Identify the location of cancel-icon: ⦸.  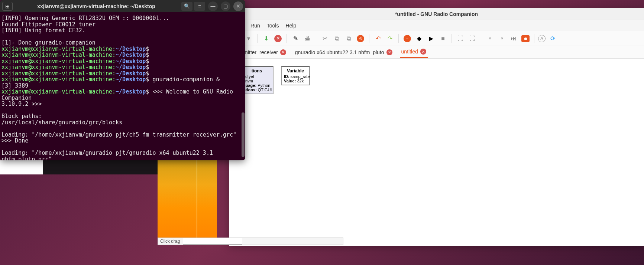
(360, 39).